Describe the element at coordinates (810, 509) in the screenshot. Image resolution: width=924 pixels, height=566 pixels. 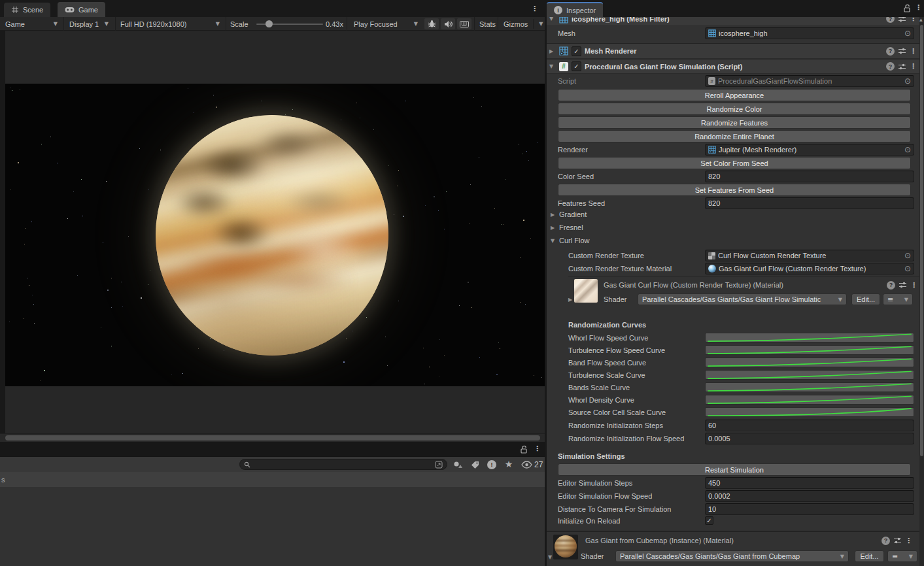
I see `distance-to-camera-input: 10` at that location.